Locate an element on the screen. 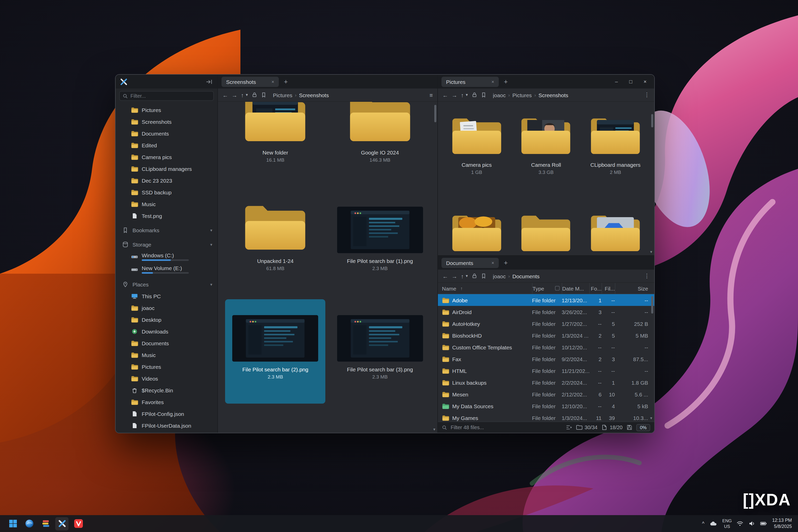 Image resolution: width=798 pixels, height=532 pixels. maximize-button: □ is located at coordinates (631, 81).